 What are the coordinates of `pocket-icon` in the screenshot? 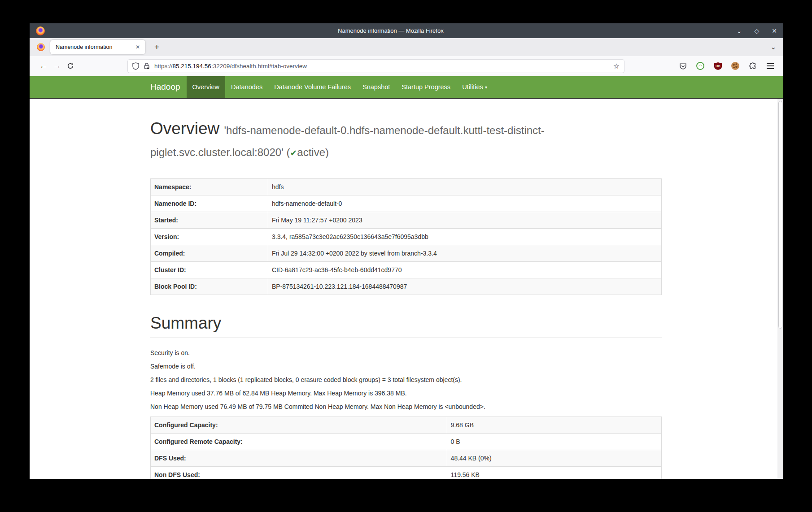 It's located at (683, 66).